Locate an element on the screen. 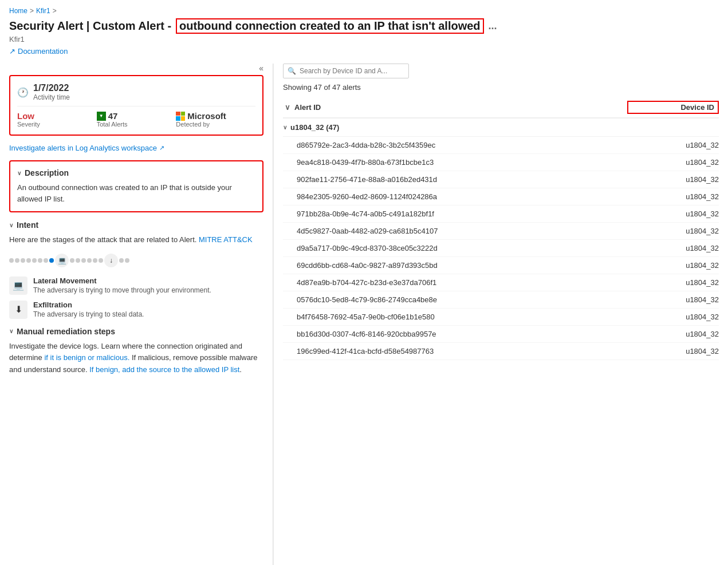  exfiltration-icon: ⬇ is located at coordinates (18, 310).